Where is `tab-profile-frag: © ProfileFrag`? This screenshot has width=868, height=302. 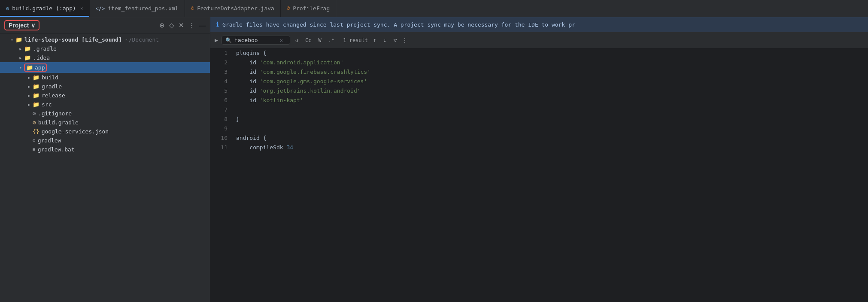 tab-profile-frag: © ProfileFrag is located at coordinates (308, 9).